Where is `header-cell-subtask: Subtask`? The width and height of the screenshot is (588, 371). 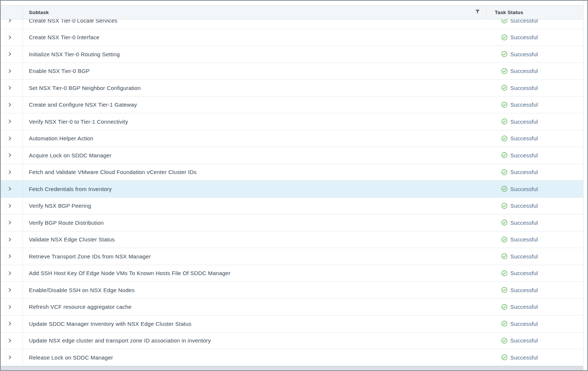
header-cell-subtask: Subtask is located at coordinates (255, 12).